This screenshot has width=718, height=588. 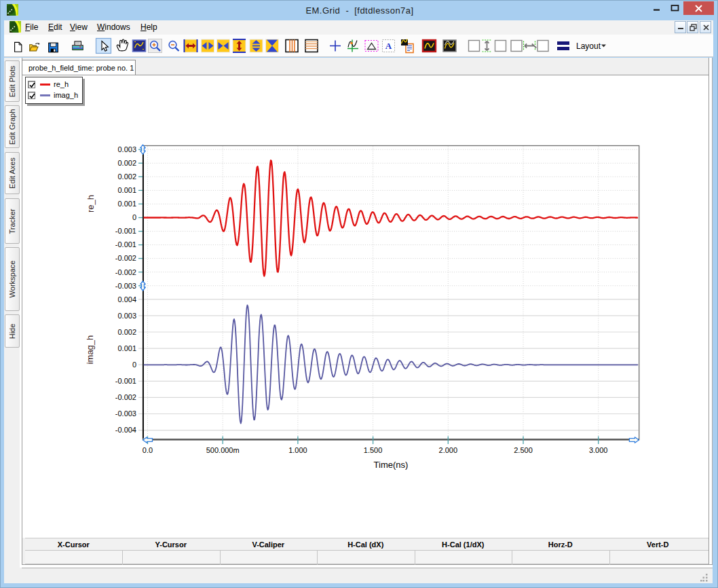 I want to click on svg-text: 0.0, so click(x=148, y=450).